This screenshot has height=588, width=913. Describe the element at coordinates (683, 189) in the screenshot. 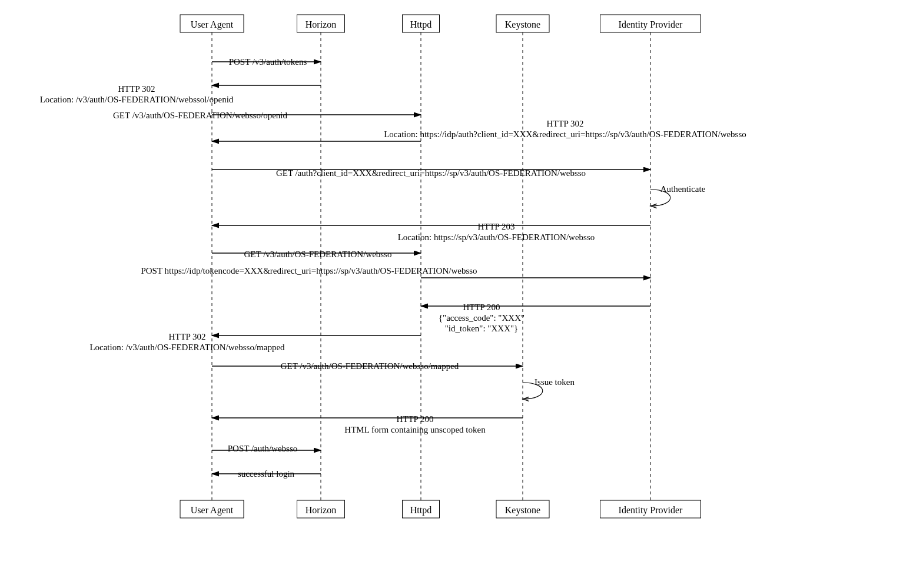

I see `message-label-5: Authenticate` at that location.